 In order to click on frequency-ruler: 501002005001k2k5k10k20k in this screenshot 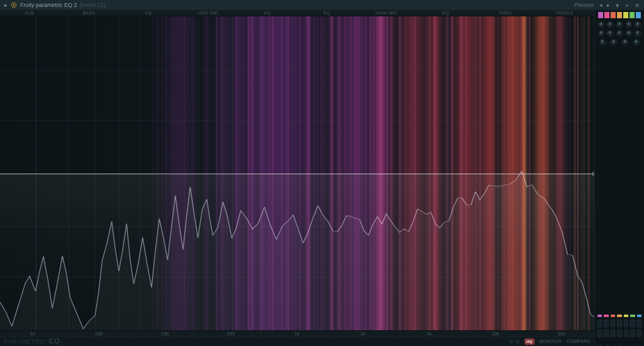, I will do `click(297, 333)`.